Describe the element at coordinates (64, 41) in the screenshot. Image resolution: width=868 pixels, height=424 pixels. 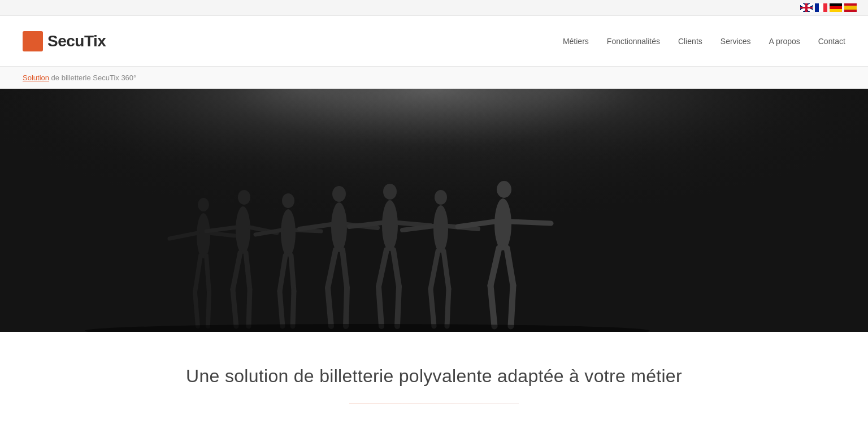
I see `logo: SecuTix` at that location.